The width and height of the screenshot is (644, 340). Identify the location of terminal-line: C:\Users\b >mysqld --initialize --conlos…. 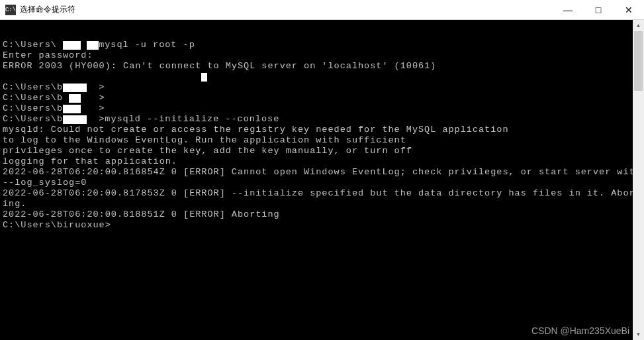
(322, 119).